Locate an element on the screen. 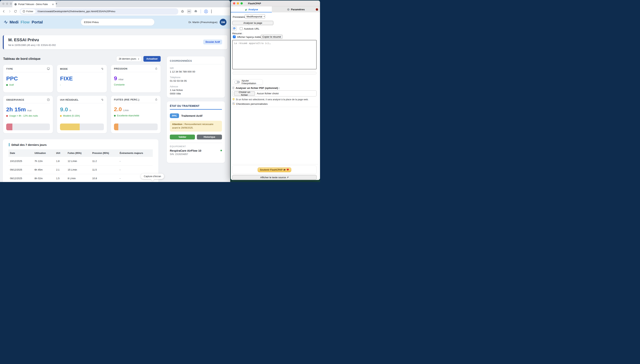  table-header-row: Date Utilisation IAH Fuites (95%) Pressi… is located at coordinates (80, 153).